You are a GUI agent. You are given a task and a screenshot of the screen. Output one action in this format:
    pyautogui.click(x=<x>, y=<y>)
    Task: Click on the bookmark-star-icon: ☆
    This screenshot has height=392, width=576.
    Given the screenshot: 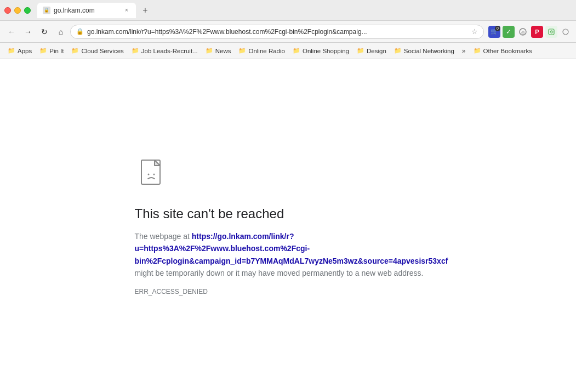 What is the action you would take?
    pyautogui.click(x=475, y=32)
    